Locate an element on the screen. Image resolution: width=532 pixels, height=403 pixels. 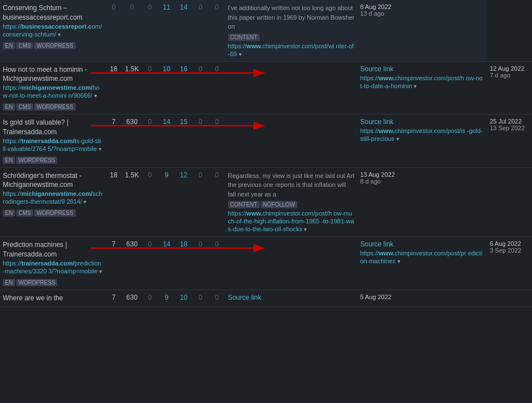
source-title: Conserving Schtum – businessaccessreport… is located at coordinates (43, 12).